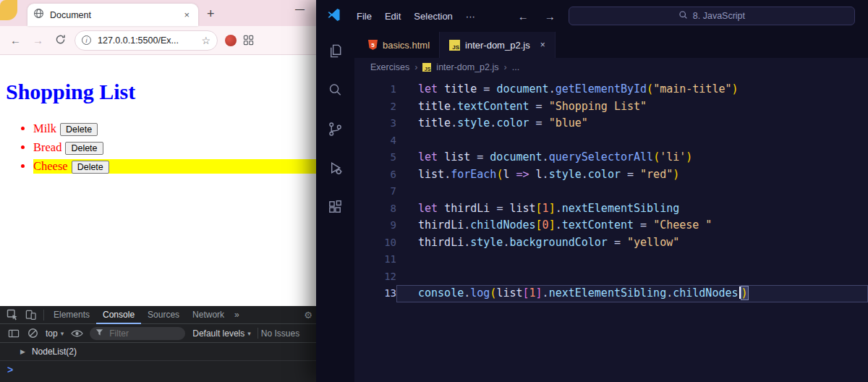  Describe the element at coordinates (16, 41) in the screenshot. I see `back-button: ←` at that location.